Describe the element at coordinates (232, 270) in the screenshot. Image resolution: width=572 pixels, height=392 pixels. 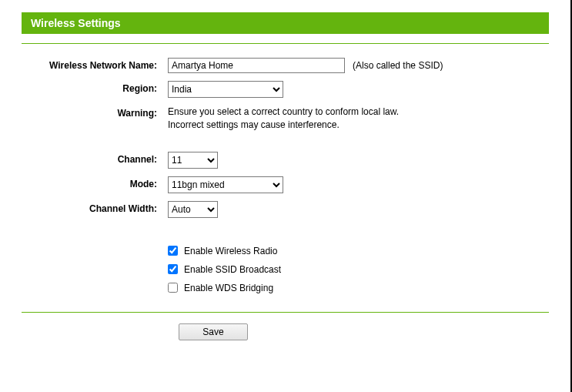
I see `enable-ssid-broadcast-label: Enable SSID Broadcast` at that location.